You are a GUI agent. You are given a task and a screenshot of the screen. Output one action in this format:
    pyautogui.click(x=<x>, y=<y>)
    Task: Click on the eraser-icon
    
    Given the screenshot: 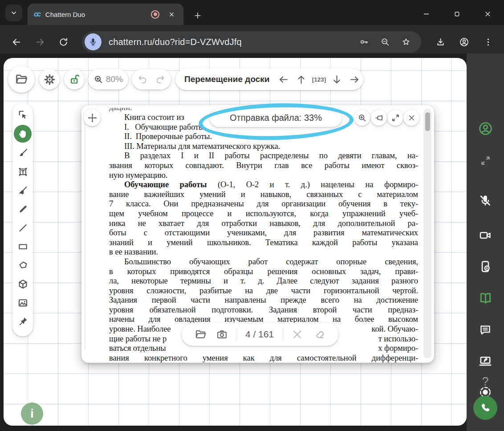 What is the action you would take?
    pyautogui.click(x=320, y=334)
    